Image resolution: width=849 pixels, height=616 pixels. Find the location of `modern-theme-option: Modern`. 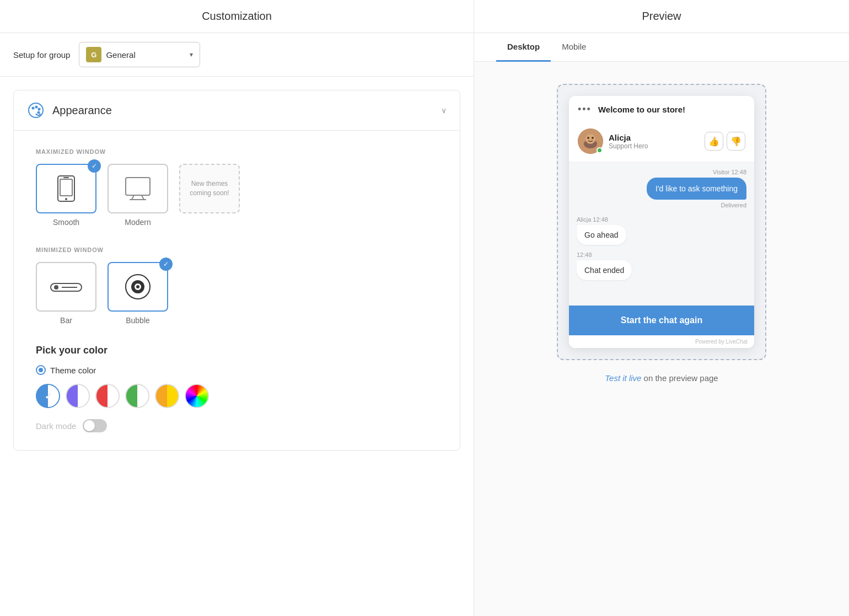

modern-theme-option: Modern is located at coordinates (138, 195).